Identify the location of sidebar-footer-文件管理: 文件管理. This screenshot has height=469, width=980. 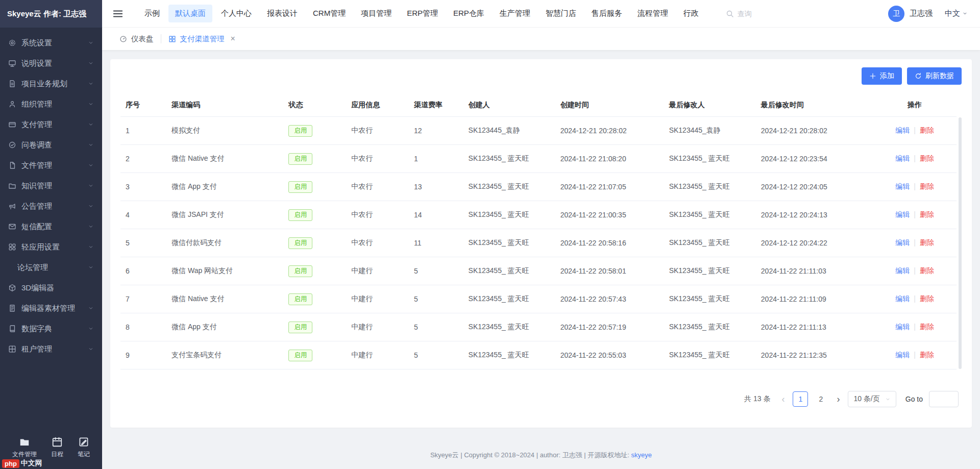
(24, 448).